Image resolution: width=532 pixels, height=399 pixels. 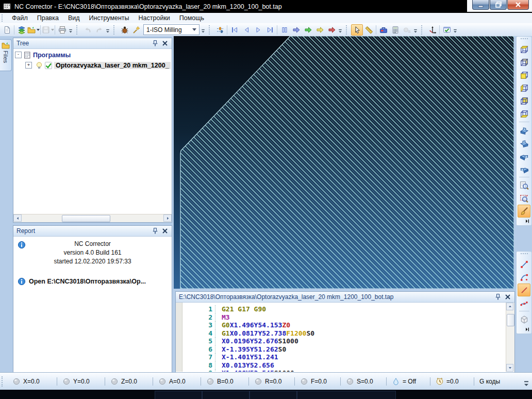 What do you see at coordinates (234, 30) in the screenshot?
I see `nav-first-button` at bounding box center [234, 30].